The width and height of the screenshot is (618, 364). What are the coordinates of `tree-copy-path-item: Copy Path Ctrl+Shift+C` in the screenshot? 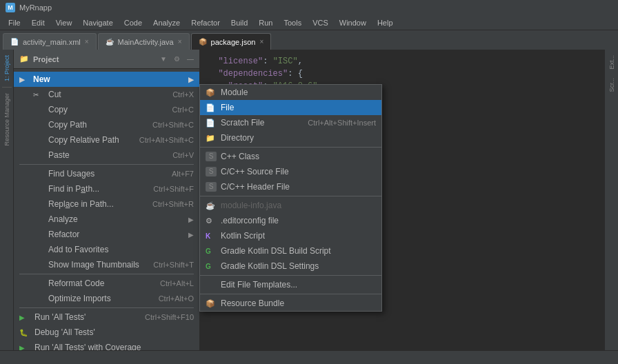 It's located at (106, 125).